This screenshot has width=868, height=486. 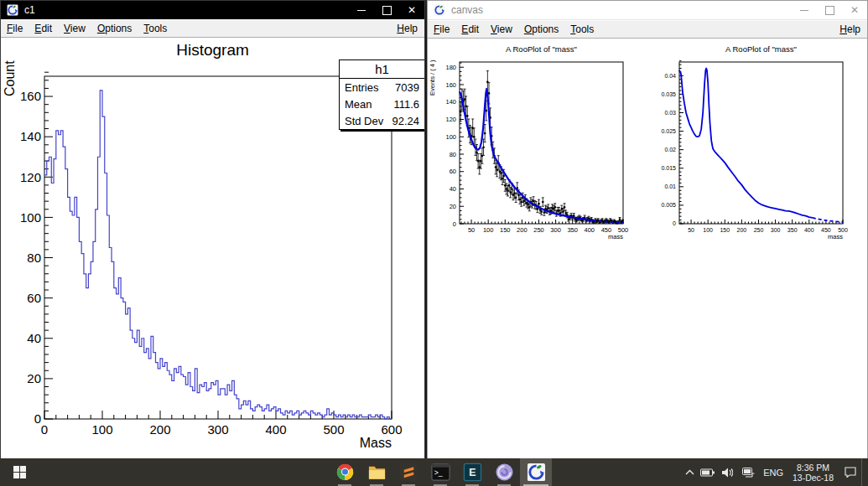 What do you see at coordinates (376, 442) in the screenshot?
I see `svg-text: Mass` at bounding box center [376, 442].